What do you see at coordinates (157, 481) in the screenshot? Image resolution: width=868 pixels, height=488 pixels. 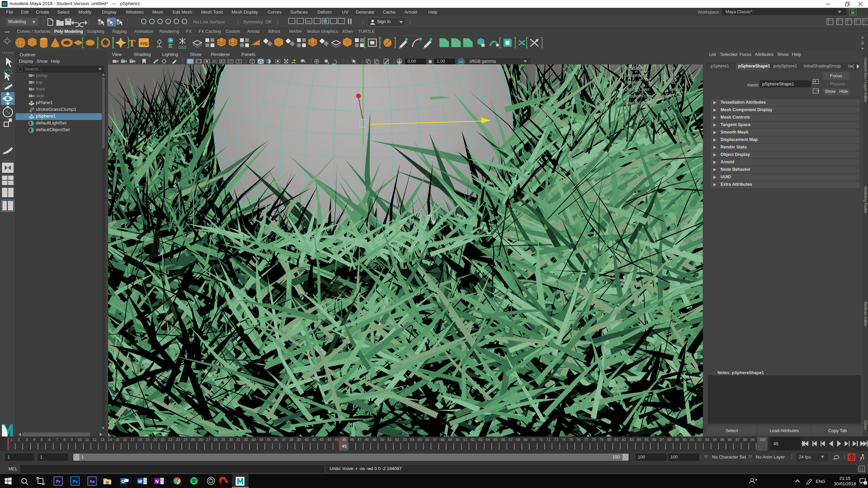 I see `svg-text: N` at bounding box center [157, 481].